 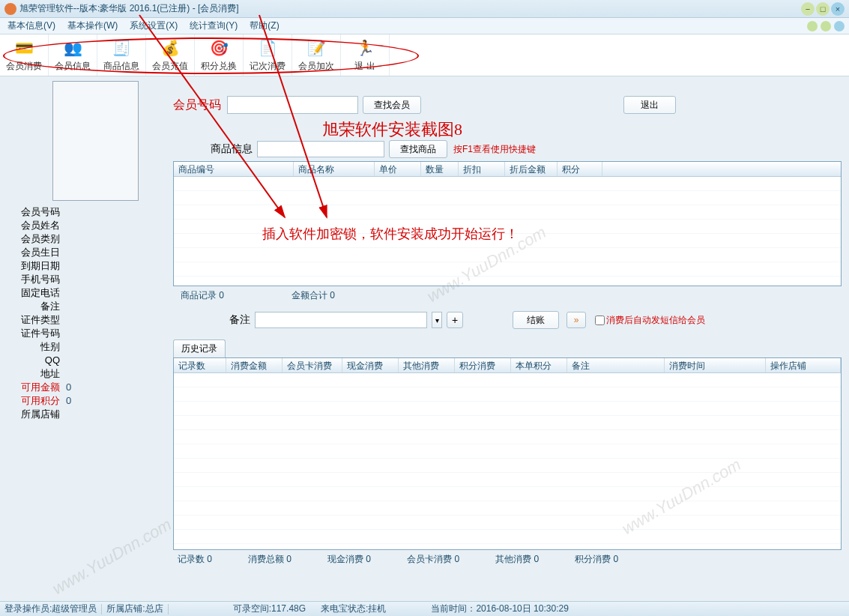 What do you see at coordinates (232, 149) in the screenshot?
I see `product-info-label: 商品信息` at bounding box center [232, 149].